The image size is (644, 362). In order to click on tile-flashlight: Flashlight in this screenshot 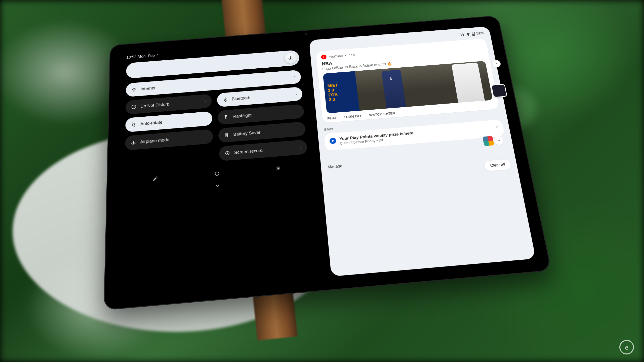, I will do `click(261, 114)`.